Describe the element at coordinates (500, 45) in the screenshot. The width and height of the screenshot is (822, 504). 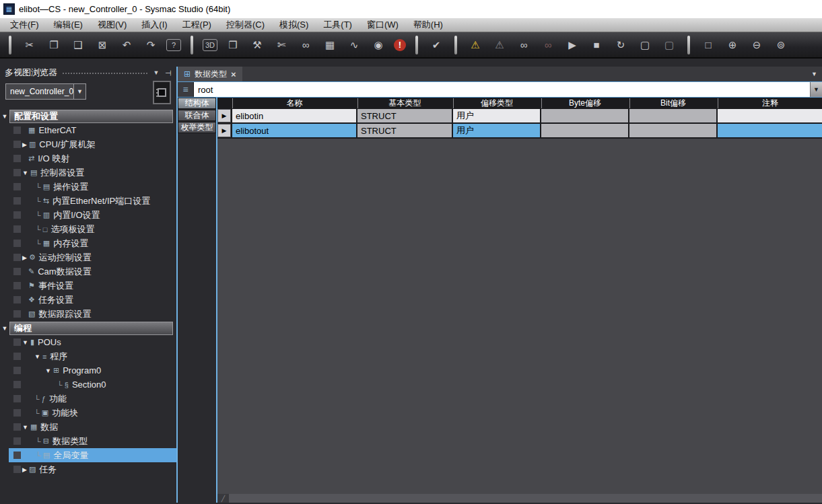
I see `warning-off-icon: ⚠` at that location.